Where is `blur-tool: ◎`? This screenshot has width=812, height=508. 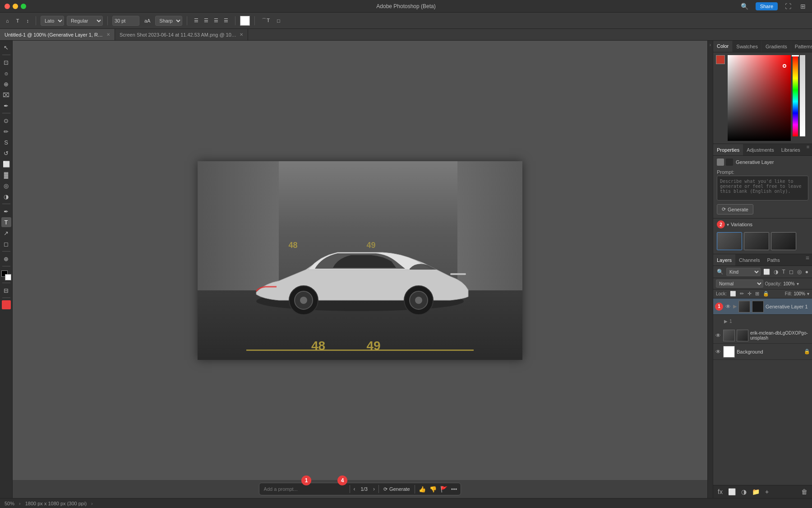 blur-tool: ◎ is located at coordinates (6, 186).